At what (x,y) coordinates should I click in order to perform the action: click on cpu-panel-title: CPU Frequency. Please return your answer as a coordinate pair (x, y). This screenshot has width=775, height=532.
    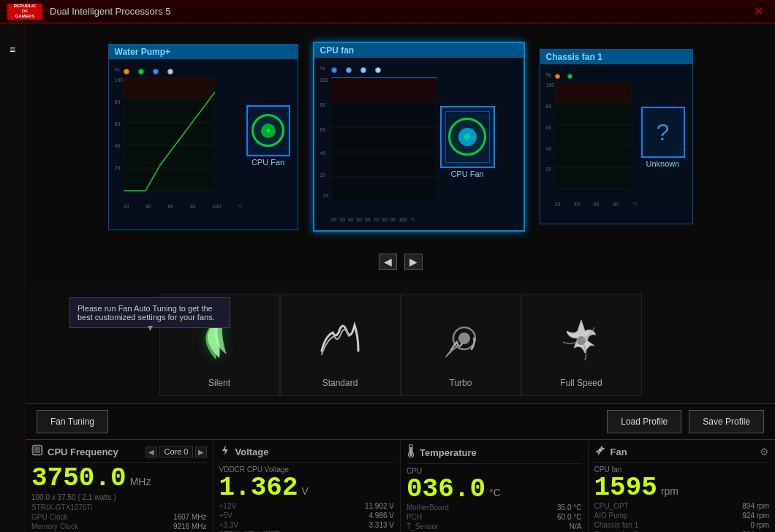
    Looking at the image, I should click on (83, 452).